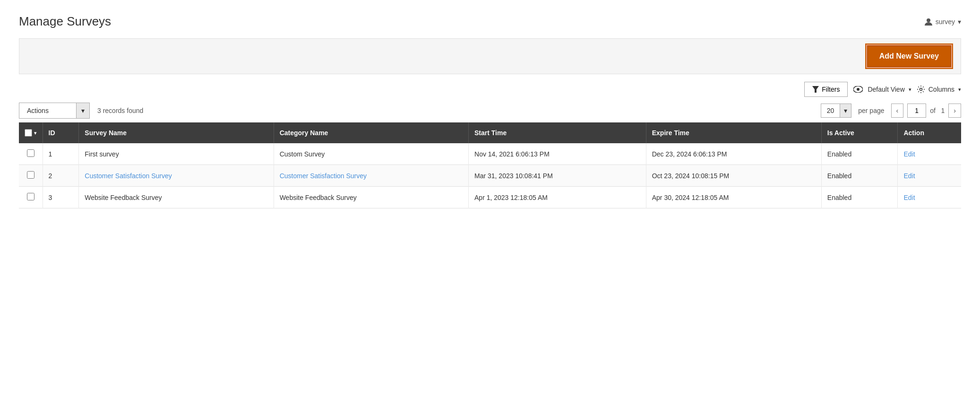 This screenshot has width=980, height=398. What do you see at coordinates (60, 198) in the screenshot?
I see `td-id: 3` at bounding box center [60, 198].